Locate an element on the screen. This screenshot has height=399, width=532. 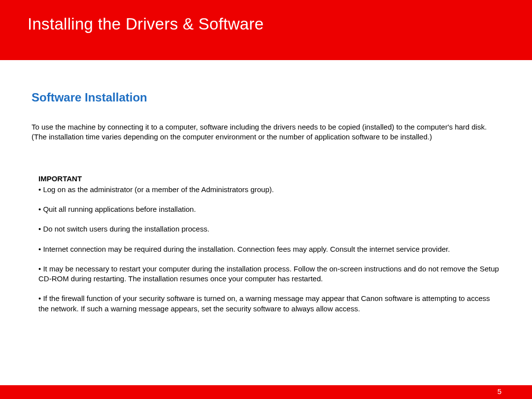
list-item: • Log on as the administrator (or a memb… is located at coordinates (270, 190).